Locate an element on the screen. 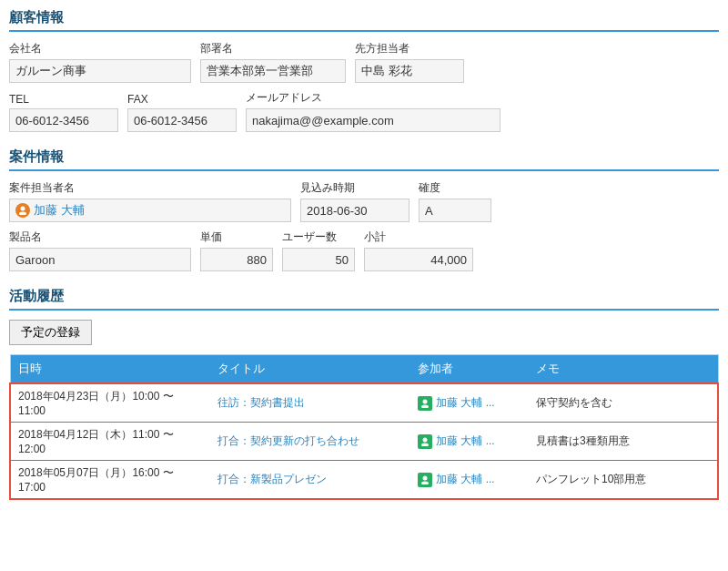 The width and height of the screenshot is (728, 571). tel-input is located at coordinates (64, 120).